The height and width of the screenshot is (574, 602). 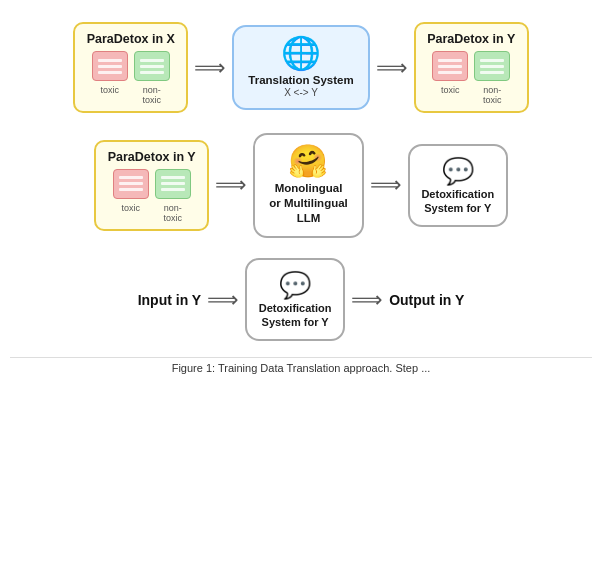 I want to click on detox-label-2: Detoxification System for Y, so click(x=458, y=202).